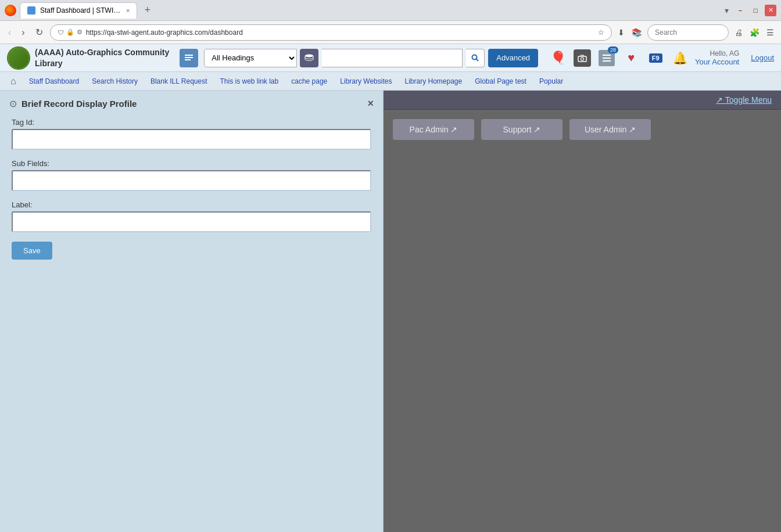  Describe the element at coordinates (631, 58) in the screenshot. I see `heart-icon-container: ♥` at that location.